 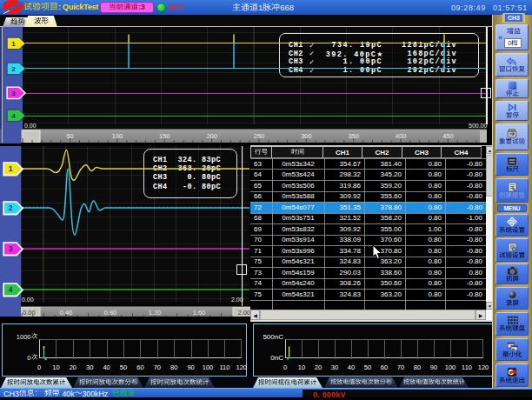 I want to click on svg-text: 1.20, so click(x=155, y=313).